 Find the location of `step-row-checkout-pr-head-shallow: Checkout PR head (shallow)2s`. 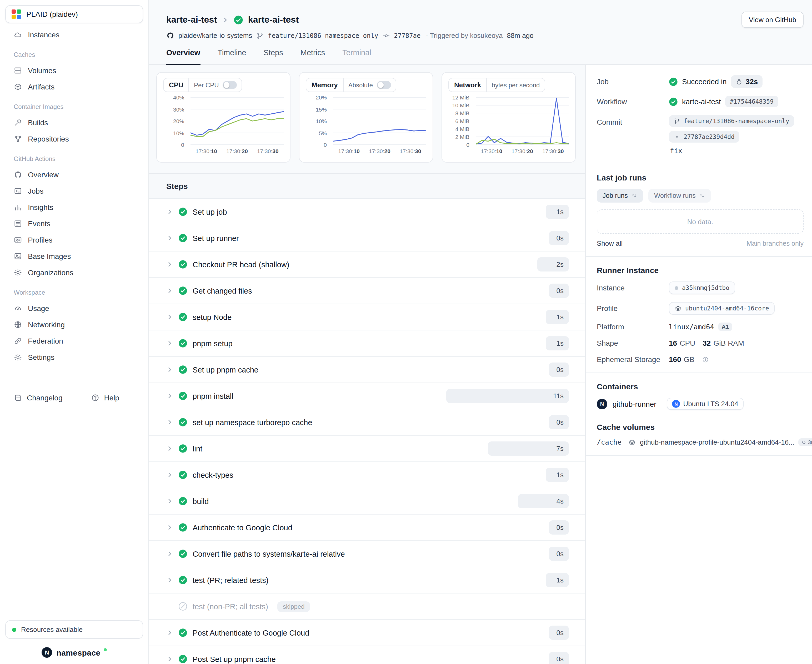

step-row-checkout-pr-head-shallow: Checkout PR head (shallow)2s is located at coordinates (367, 265).